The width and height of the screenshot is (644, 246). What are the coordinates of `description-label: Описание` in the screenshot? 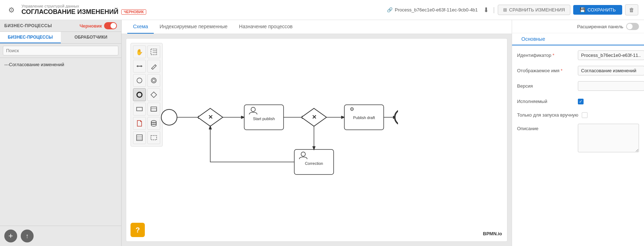 It's located at (546, 127).